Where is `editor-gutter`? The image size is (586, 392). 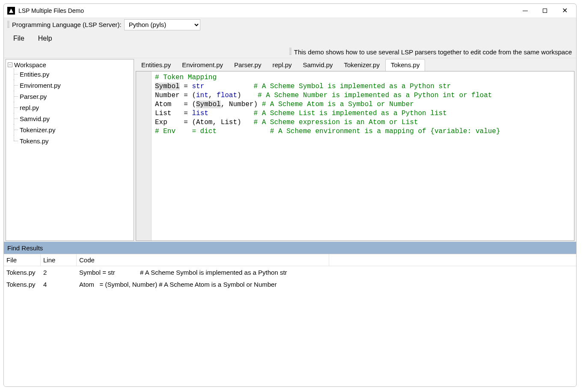
editor-gutter is located at coordinates (144, 156).